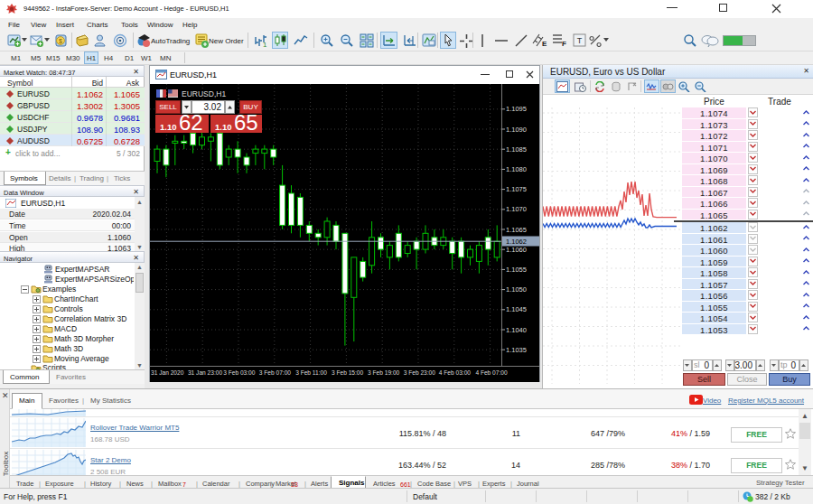 The width and height of the screenshot is (813, 504). What do you see at coordinates (517, 229) in the screenshot?
I see `svg-text: 1.1065` at bounding box center [517, 229].